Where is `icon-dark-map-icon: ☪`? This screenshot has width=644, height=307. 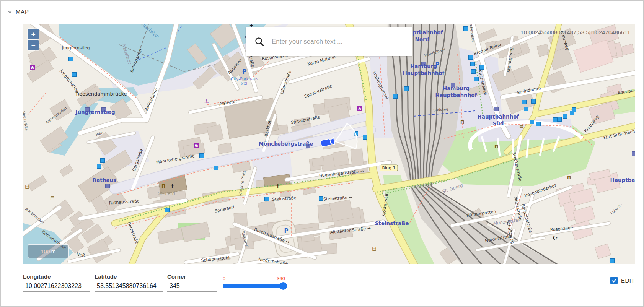
icon-dark-map-icon: ☪ is located at coordinates (555, 238).